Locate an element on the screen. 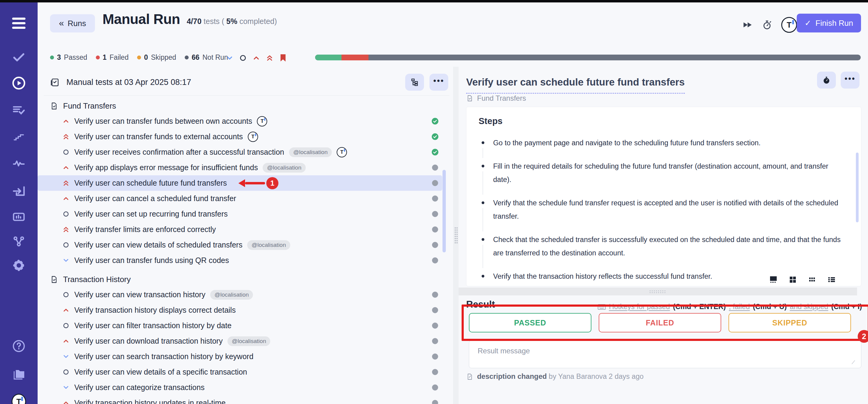  test-row: Verify user can schedule future fund tra… is located at coordinates (240, 183).